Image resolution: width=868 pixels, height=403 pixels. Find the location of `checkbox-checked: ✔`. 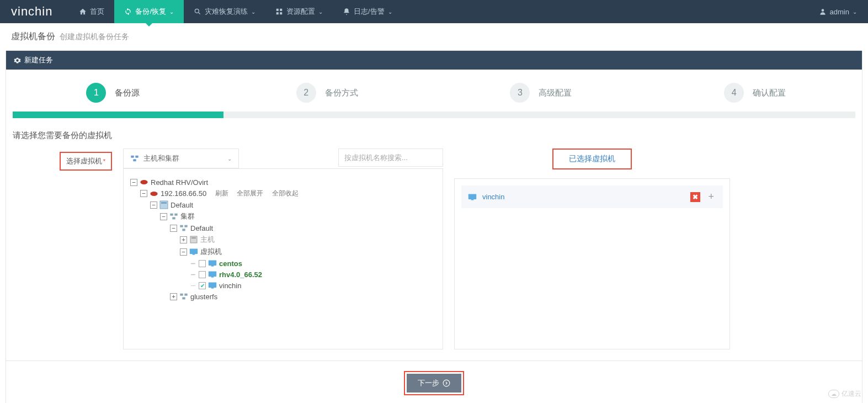

checkbox-checked: ✔ is located at coordinates (202, 286).